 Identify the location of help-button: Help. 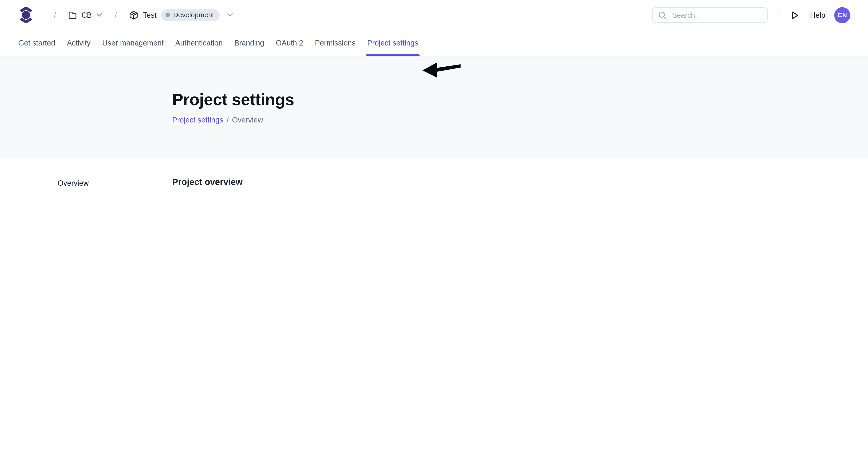
(817, 15).